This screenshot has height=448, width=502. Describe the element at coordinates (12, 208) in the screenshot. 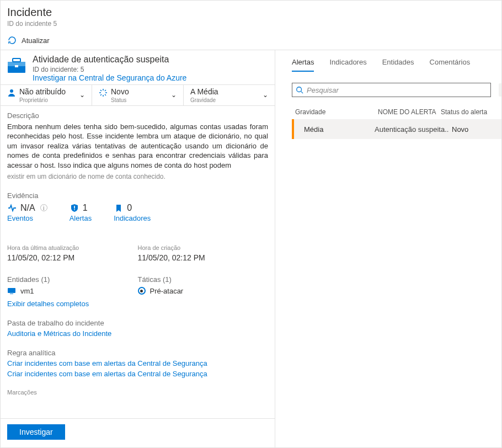

I see `activity-icon` at that location.